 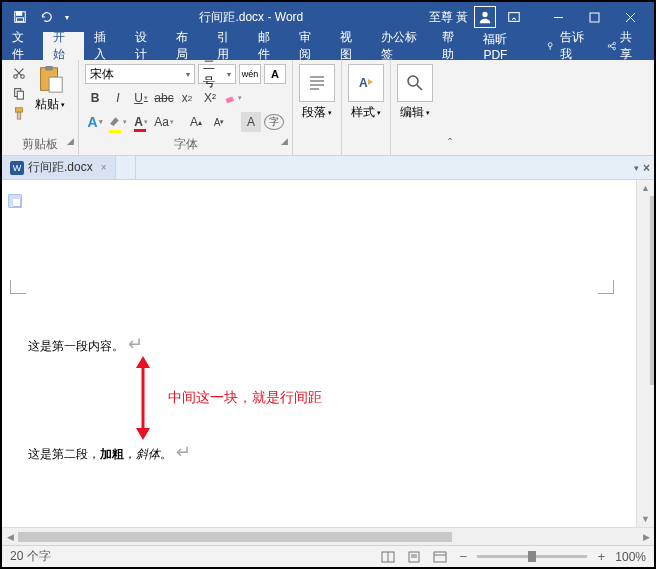 I want to click on tab-file: 文件, so click(x=22, y=46).